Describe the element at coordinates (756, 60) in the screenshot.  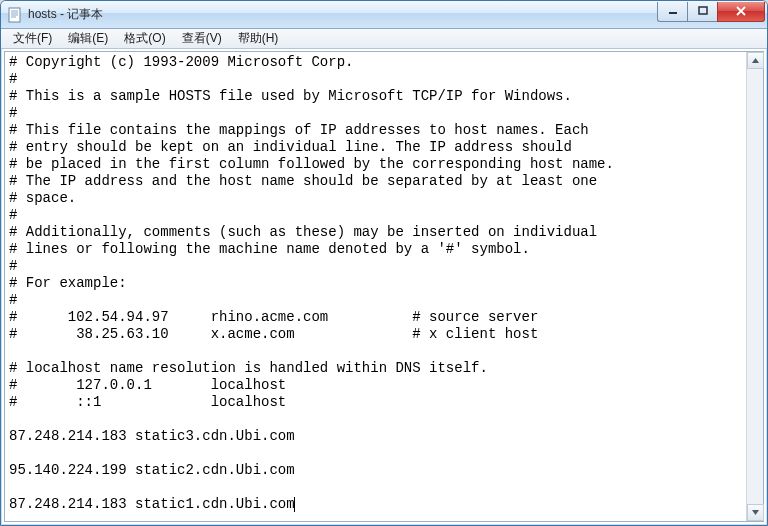
I see `chevron-up-icon` at that location.